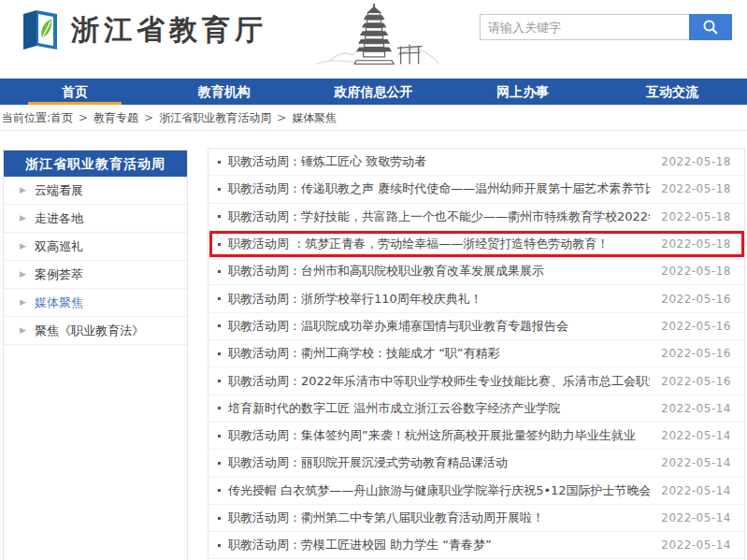 This screenshot has height=560, width=747. Describe the element at coordinates (439, 491) in the screenshot. I see `news-title: 传光授帽 白衣筑梦——舟山旅游与健康职业学院举行庆祝5•12国际护士节晚会` at that location.